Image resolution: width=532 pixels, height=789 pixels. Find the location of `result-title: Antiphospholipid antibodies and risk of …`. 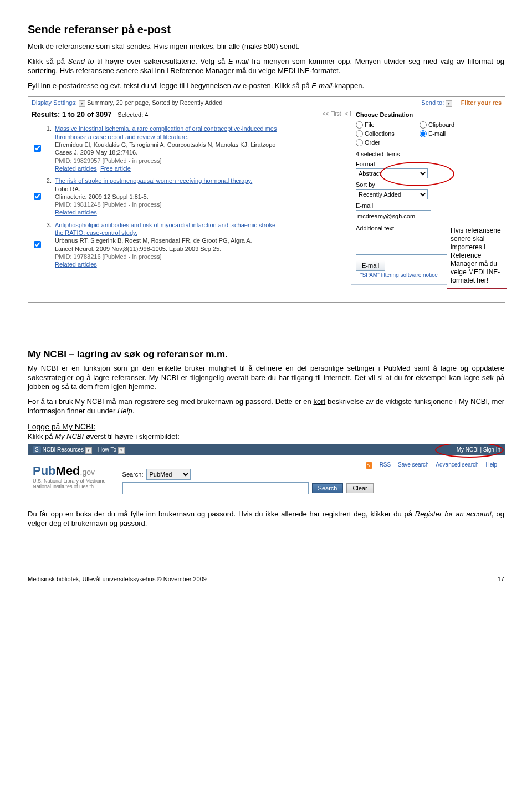

result-title: Antiphospholipid antibodies and risk of … is located at coordinates (204, 229).